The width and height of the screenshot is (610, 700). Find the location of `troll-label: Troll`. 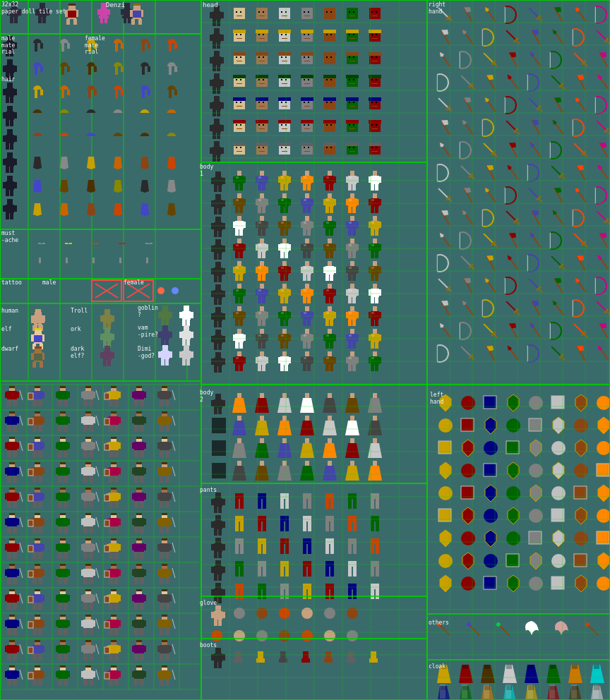

troll-label: Troll is located at coordinates (79, 310).